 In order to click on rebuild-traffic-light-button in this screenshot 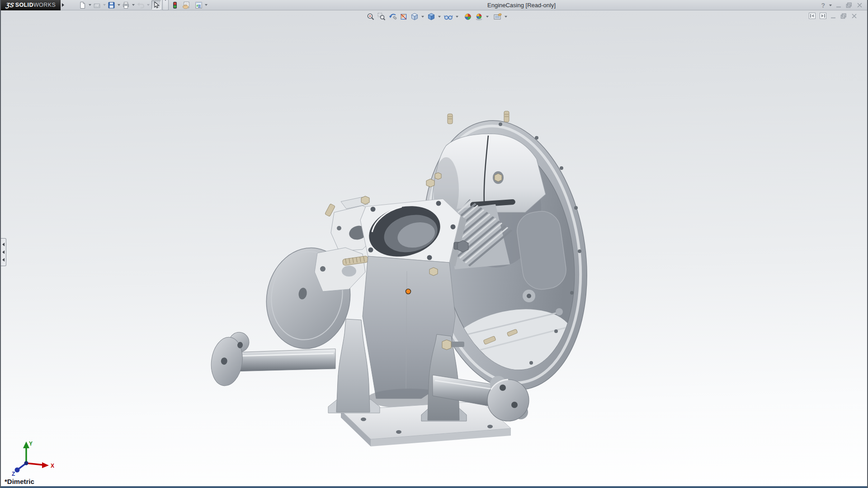, I will do `click(175, 5)`.